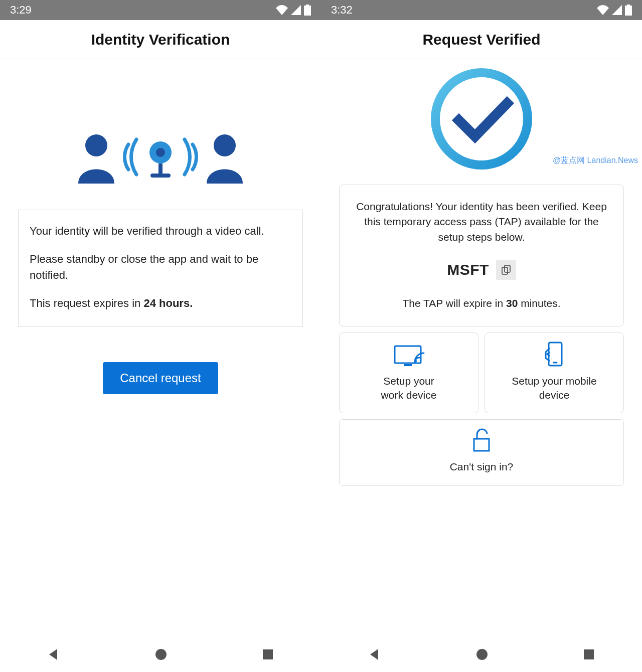 The height and width of the screenshot is (672, 642). I want to click on info-line-1: Your identity will be verified through a…, so click(160, 231).